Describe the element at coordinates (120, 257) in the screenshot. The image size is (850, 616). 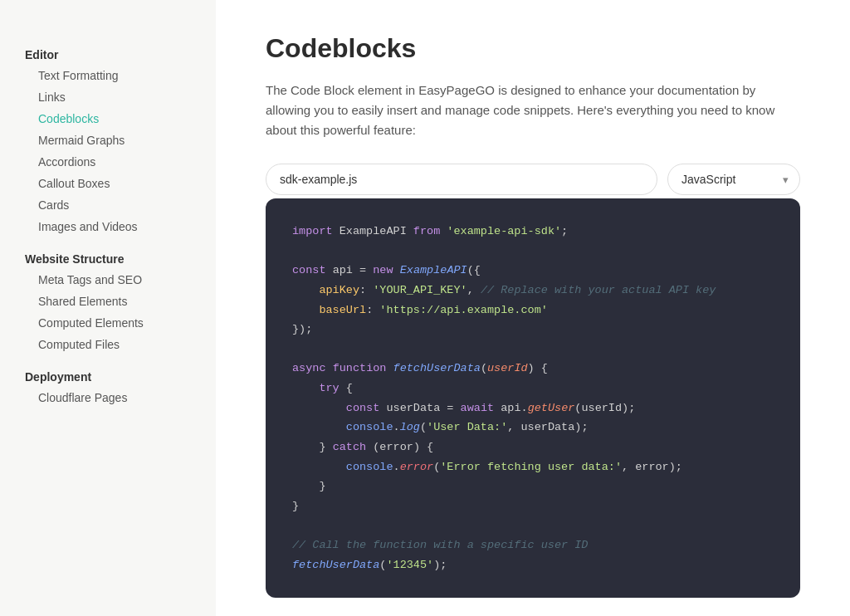
I see `sidebar-section-label-website-structure: Website Structure` at that location.